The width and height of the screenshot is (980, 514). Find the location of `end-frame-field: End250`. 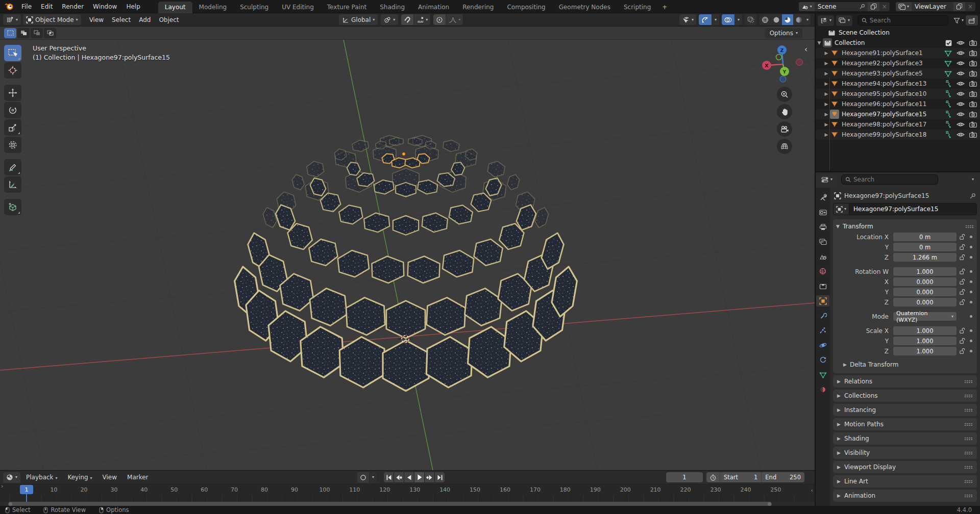

end-frame-field: End250 is located at coordinates (783, 477).